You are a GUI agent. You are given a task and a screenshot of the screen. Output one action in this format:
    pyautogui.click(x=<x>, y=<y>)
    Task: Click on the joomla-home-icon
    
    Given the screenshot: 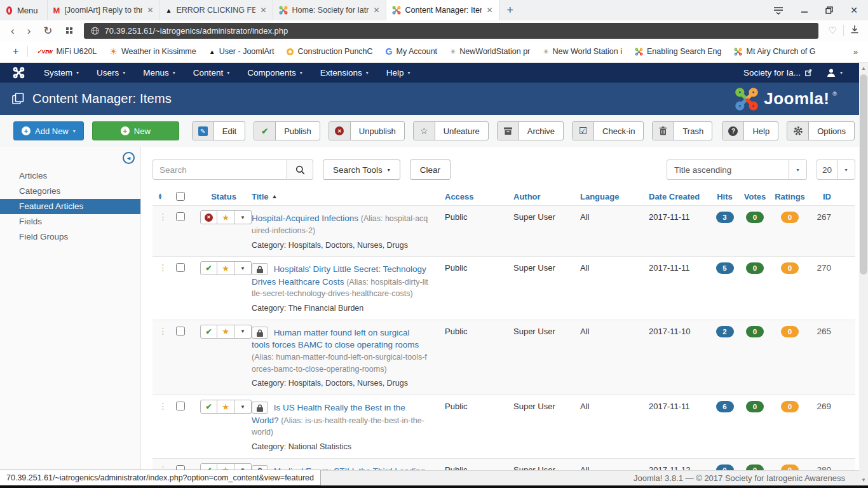 What is the action you would take?
    pyautogui.click(x=19, y=72)
    